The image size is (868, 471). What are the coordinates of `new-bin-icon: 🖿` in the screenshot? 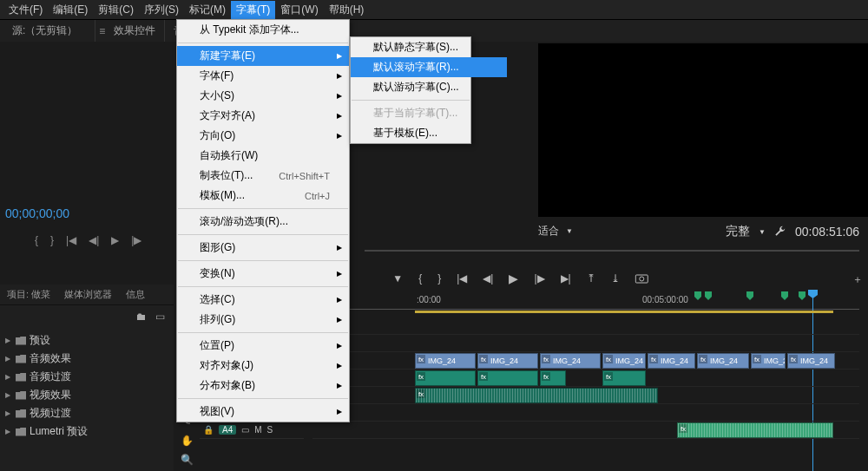 It's located at (141, 317).